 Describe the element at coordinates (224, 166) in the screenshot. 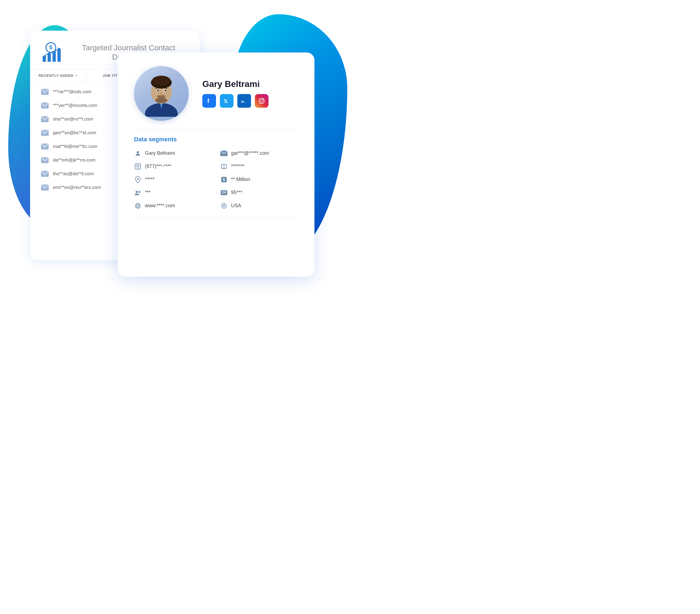

I see `badge-icon` at that location.